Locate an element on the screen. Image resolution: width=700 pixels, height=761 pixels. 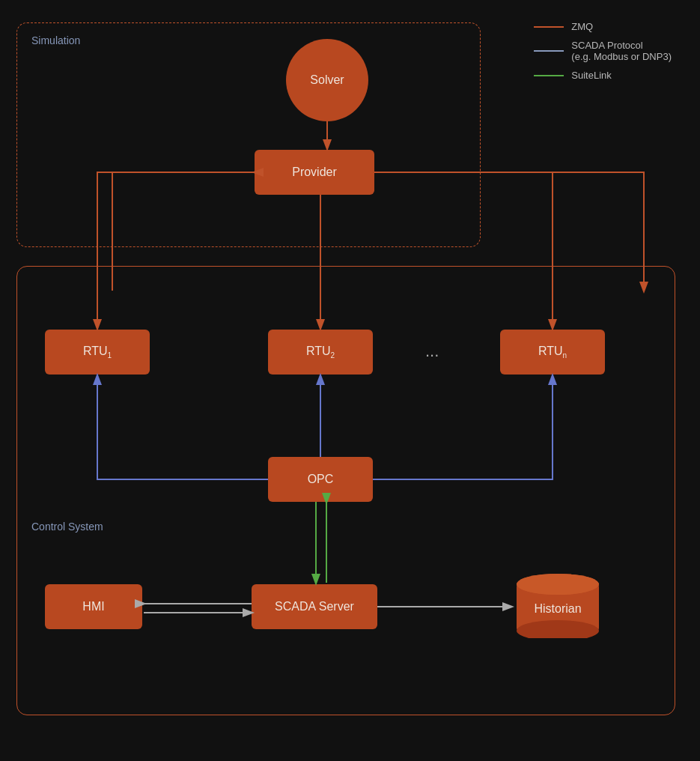
scada-line is located at coordinates (549, 51).